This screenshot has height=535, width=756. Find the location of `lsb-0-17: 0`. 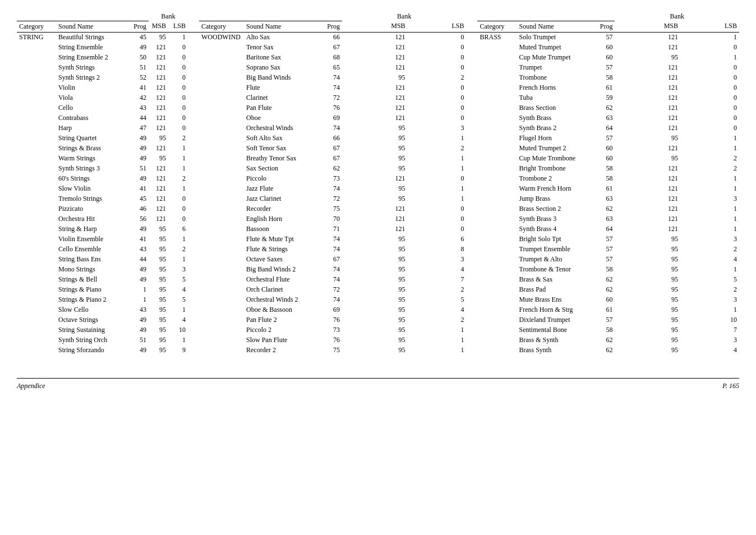

lsb-0-17: 0 is located at coordinates (178, 209).